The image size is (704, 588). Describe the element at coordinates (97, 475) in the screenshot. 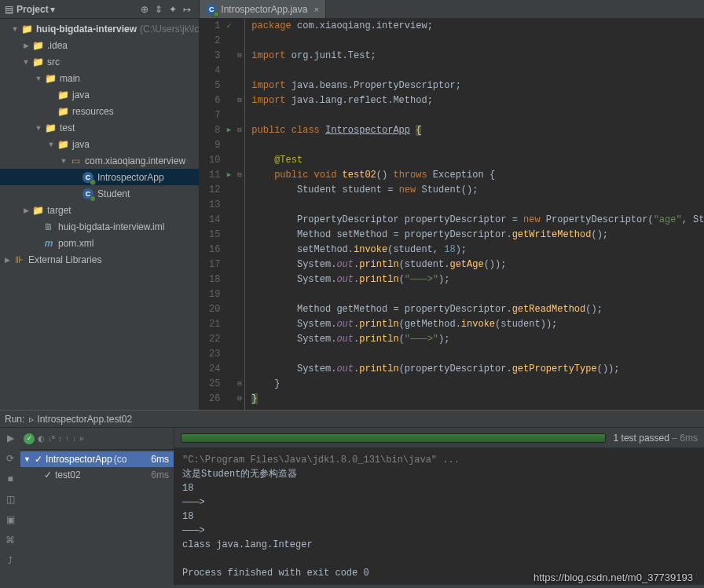

I see `test-child-node: ✓ test02 6ms` at that location.